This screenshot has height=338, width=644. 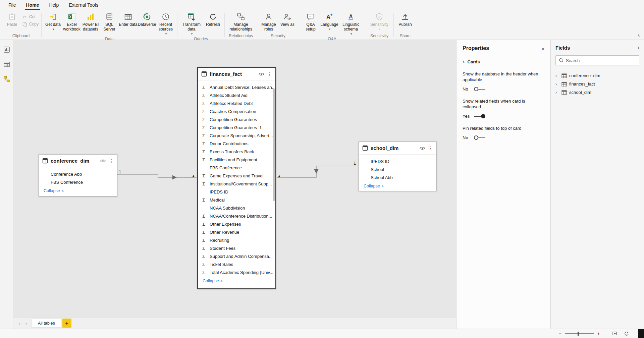 I want to click on table-card-header: conference_dim ⋮, so click(x=78, y=161).